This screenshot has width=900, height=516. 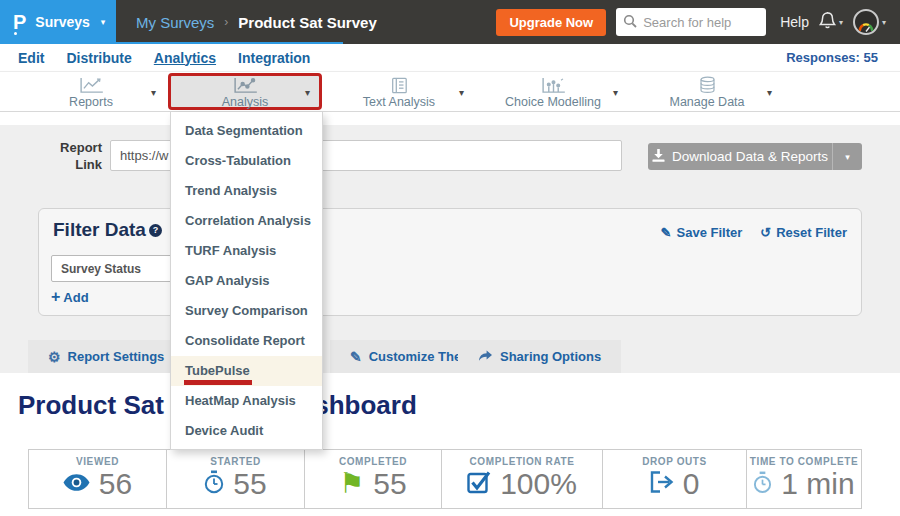 What do you see at coordinates (374, 479) in the screenshot?
I see `stat-completed: COMPLETED ⚑ 55` at bounding box center [374, 479].